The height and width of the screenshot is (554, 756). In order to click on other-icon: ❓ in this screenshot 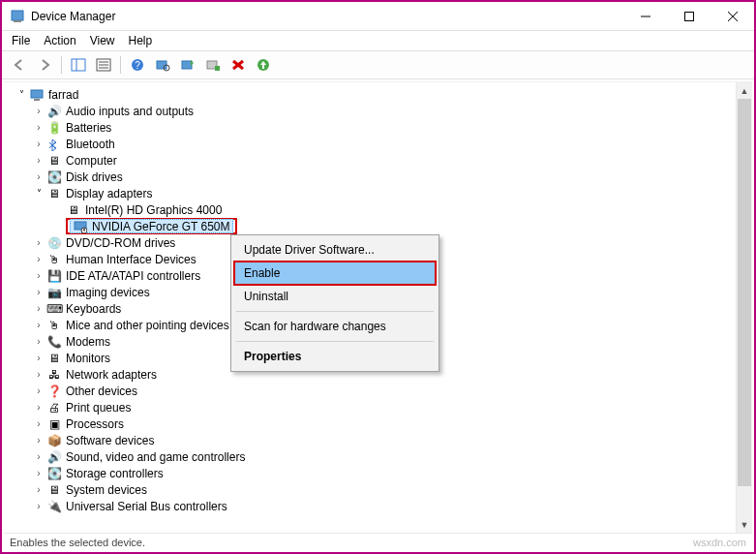, I will do `click(54, 391)`.